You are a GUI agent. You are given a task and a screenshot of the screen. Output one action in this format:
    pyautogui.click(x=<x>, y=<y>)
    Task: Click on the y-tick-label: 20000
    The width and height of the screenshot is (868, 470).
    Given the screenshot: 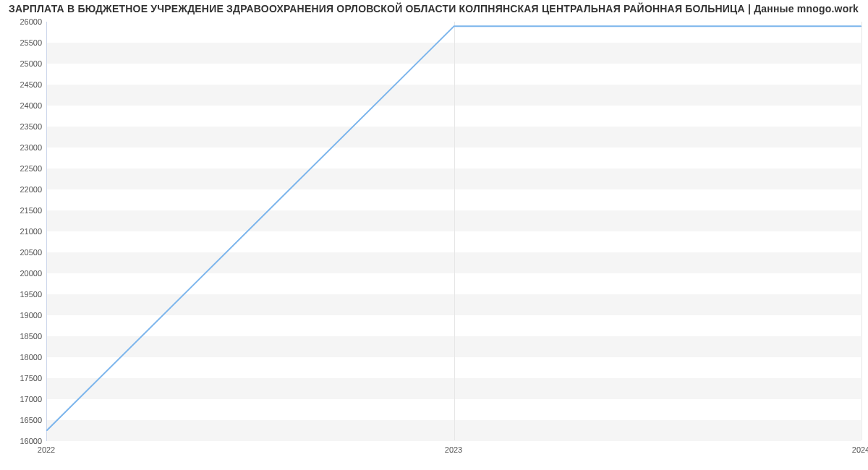 What is the action you would take?
    pyautogui.click(x=23, y=273)
    